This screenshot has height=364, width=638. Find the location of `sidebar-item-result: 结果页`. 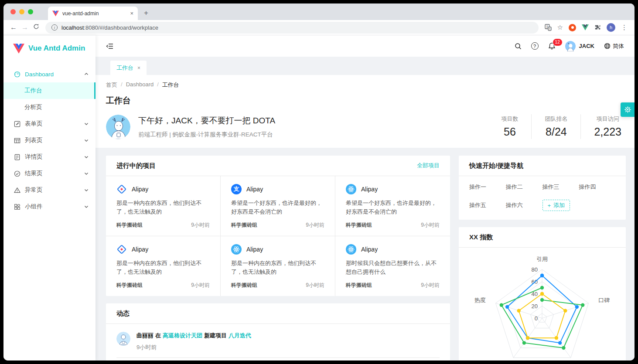

sidebar-item-result: 结果页 is located at coordinates (50, 173).